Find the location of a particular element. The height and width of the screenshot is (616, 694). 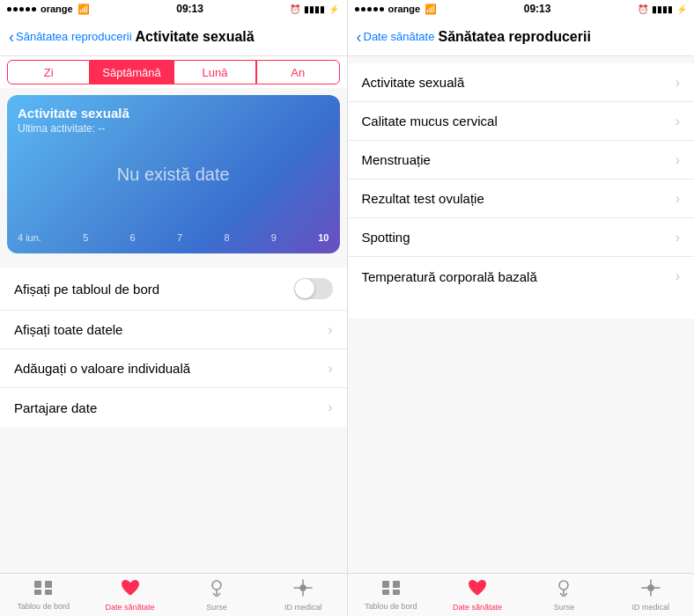

tab-label-surse-right: Surse is located at coordinates (565, 607).